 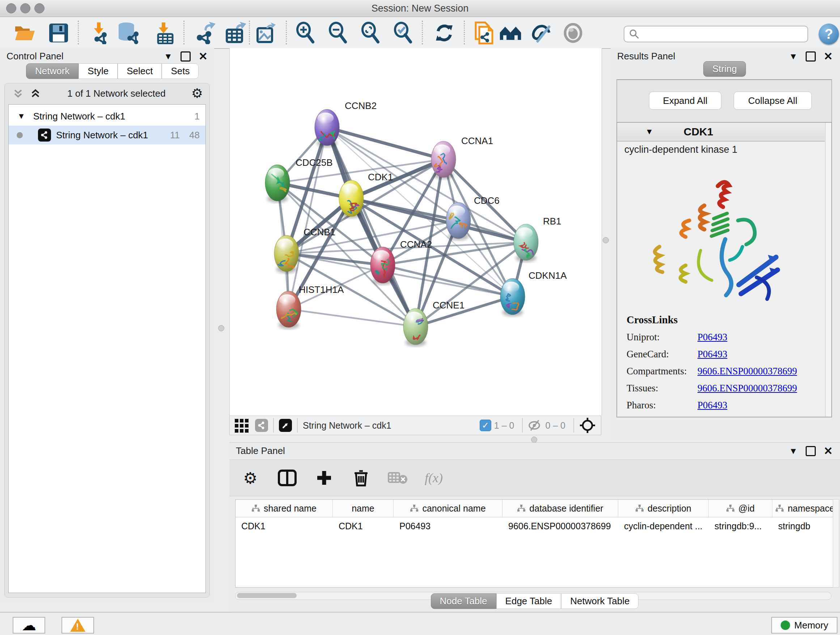 What do you see at coordinates (555, 426) in the screenshot?
I see `hidden-count: 0 – 0` at bounding box center [555, 426].